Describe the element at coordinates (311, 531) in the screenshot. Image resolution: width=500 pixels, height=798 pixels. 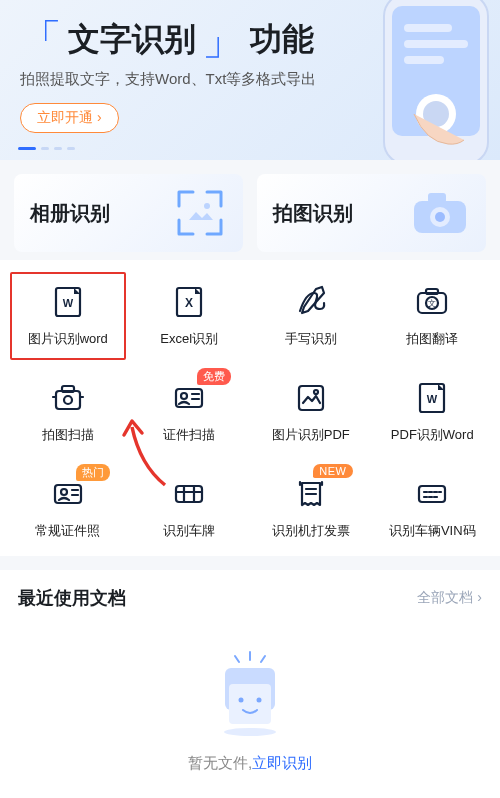
I see `feature-label: 识别机打发票` at that location.